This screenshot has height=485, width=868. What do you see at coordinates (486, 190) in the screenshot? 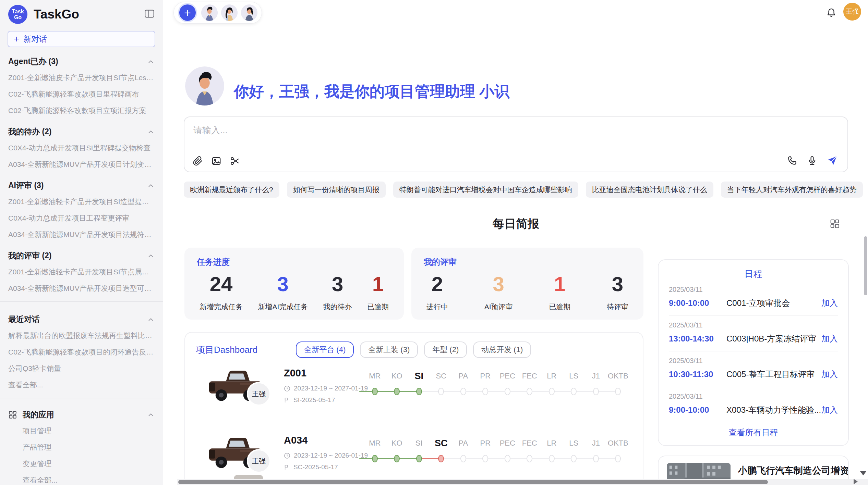
I see `suggestion-chip: 特朗普可能对进口汽车增税会对中国车企造成哪些影响` at bounding box center [486, 190].